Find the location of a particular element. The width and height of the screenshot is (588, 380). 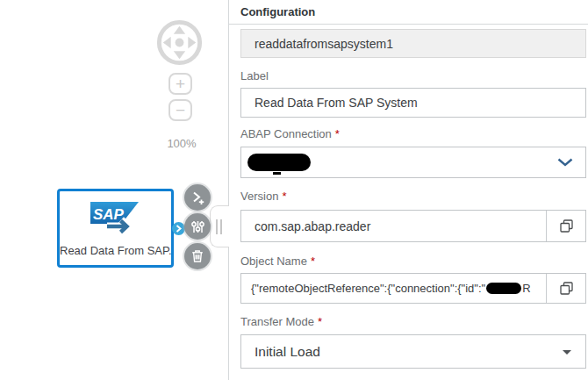

operator-id-field: readdatafromsapsystem1 is located at coordinates (413, 44).